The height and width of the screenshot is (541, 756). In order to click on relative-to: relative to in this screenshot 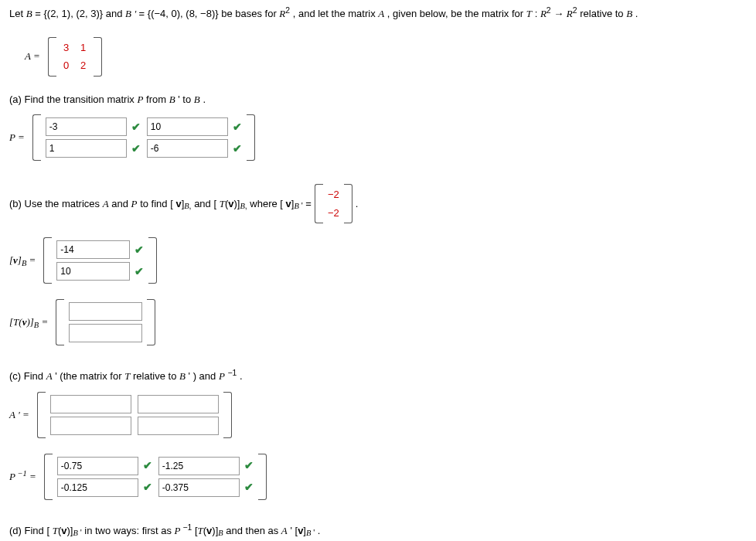, I will do `click(603, 14)`.